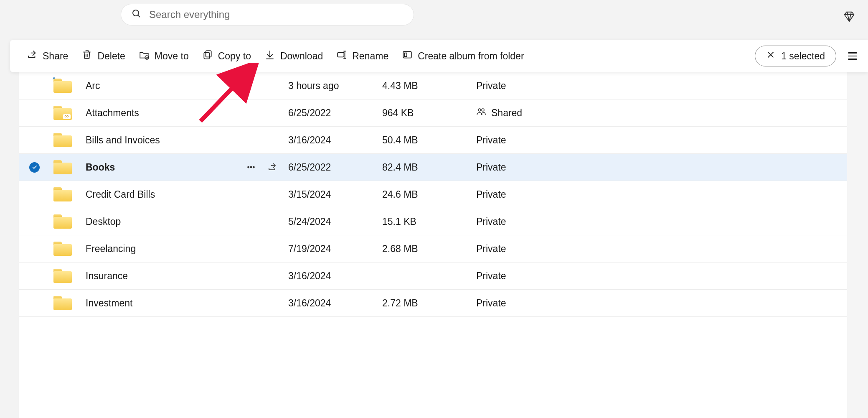 This screenshot has width=868, height=418. What do you see at coordinates (444, 140) in the screenshot?
I see `folder-row: Bills and Invoices3/16/202450.4 MBPrivat…` at bounding box center [444, 140].